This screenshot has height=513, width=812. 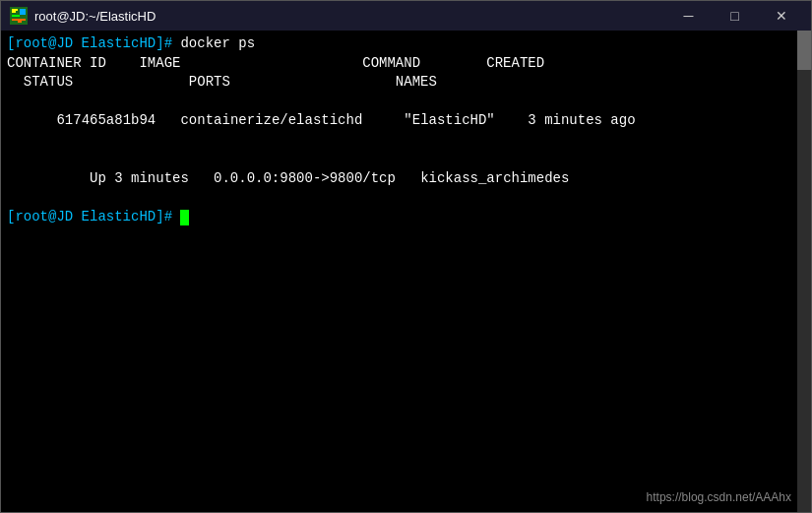 I want to click on header-line-1: CONTAINER ID IMAGE COMMAND CREATED, so click(x=406, y=64).